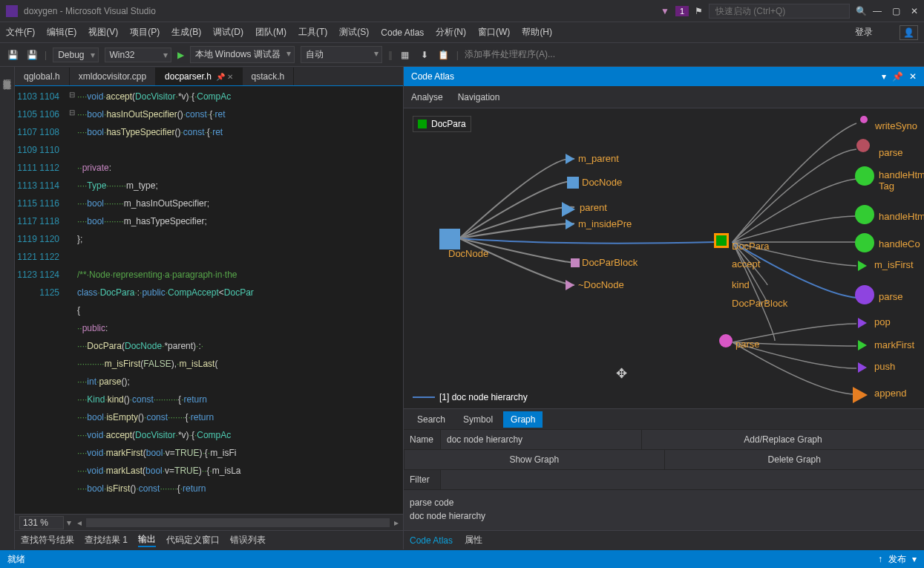  Describe the element at coordinates (248, 541) in the screenshot. I see `tab-errors: 错误列表` at that location.